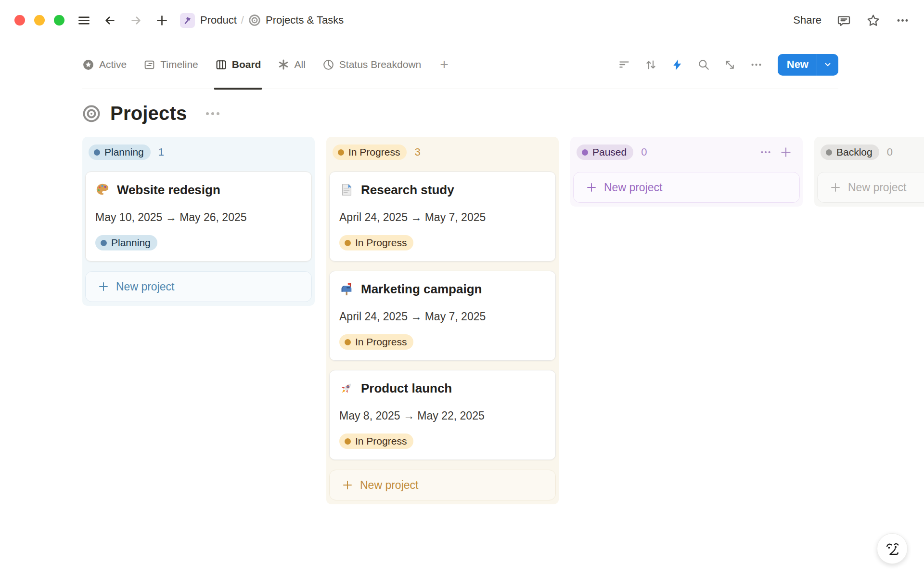 This screenshot has height=578, width=924. Describe the element at coordinates (20, 20) in the screenshot. I see `close-window-button` at that location.